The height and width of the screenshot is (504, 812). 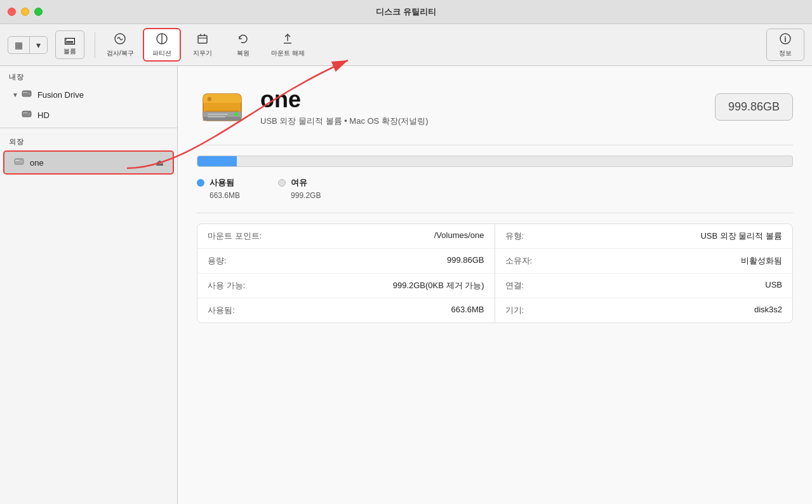 What do you see at coordinates (300, 189) in the screenshot?
I see `free-legend: 여유 999.2GB` at bounding box center [300, 189].